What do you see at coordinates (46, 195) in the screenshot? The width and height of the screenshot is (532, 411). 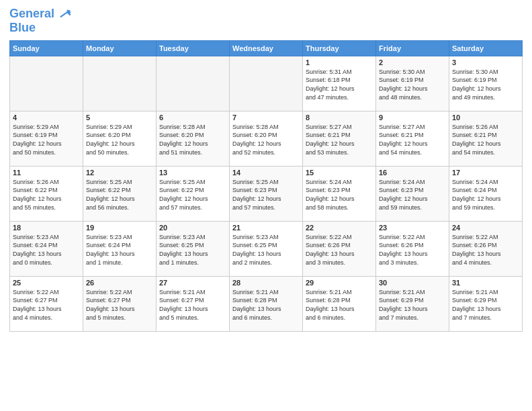 I see `day-info: Sunrise: 5:26 AMSunset: 6:22 PMDaylight:…` at bounding box center [46, 195].